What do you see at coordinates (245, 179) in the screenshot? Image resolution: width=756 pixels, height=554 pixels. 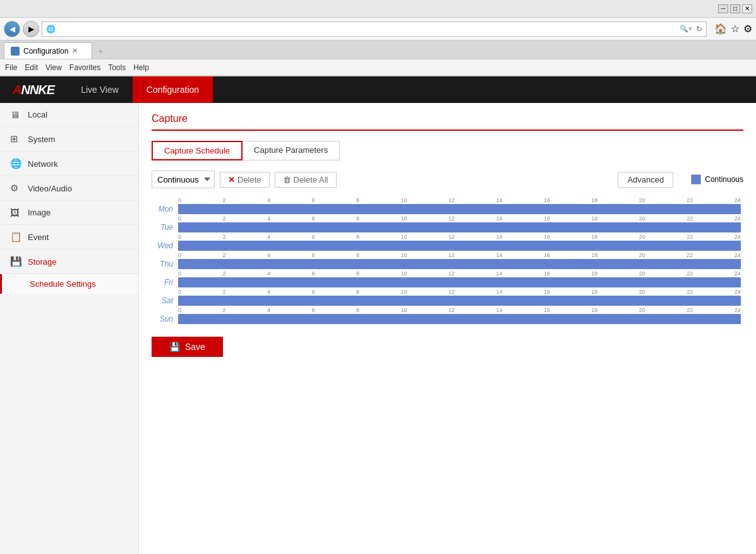 I see `delete-button: ✕ Delete` at bounding box center [245, 179].